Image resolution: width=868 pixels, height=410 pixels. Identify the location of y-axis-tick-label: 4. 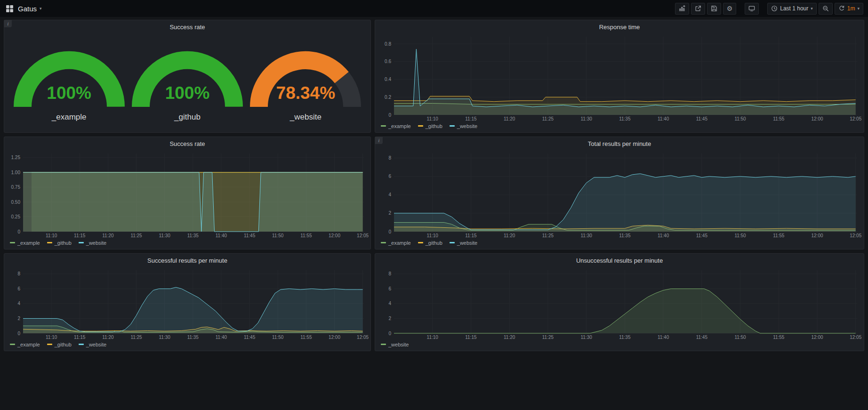
(19, 303).